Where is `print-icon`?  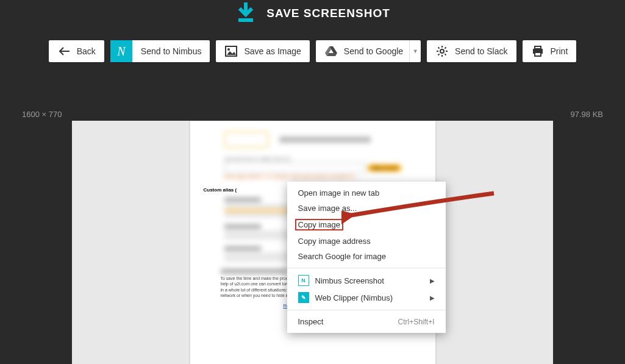 print-icon is located at coordinates (538, 51).